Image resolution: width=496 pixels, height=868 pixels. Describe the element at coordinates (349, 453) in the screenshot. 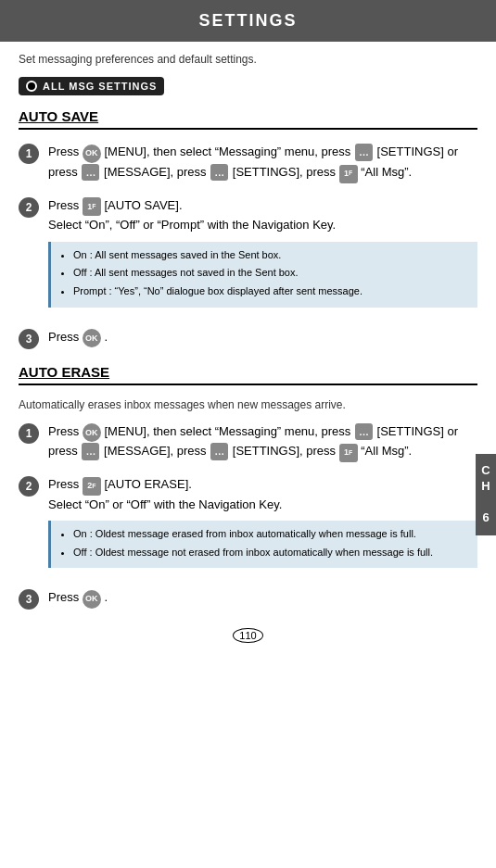

I see `ae-1f-btn: 1F` at that location.